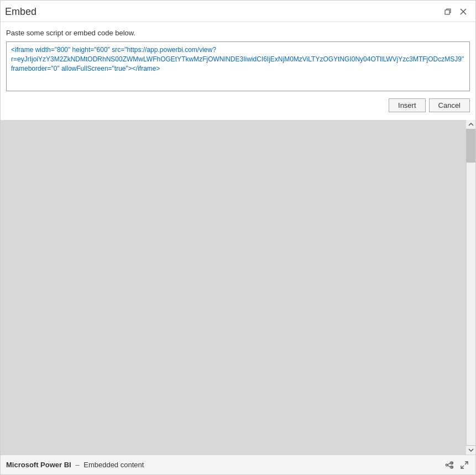 The width and height of the screenshot is (476, 475). Describe the element at coordinates (39, 464) in the screenshot. I see `footer-brand: Microsoft Power BI` at that location.